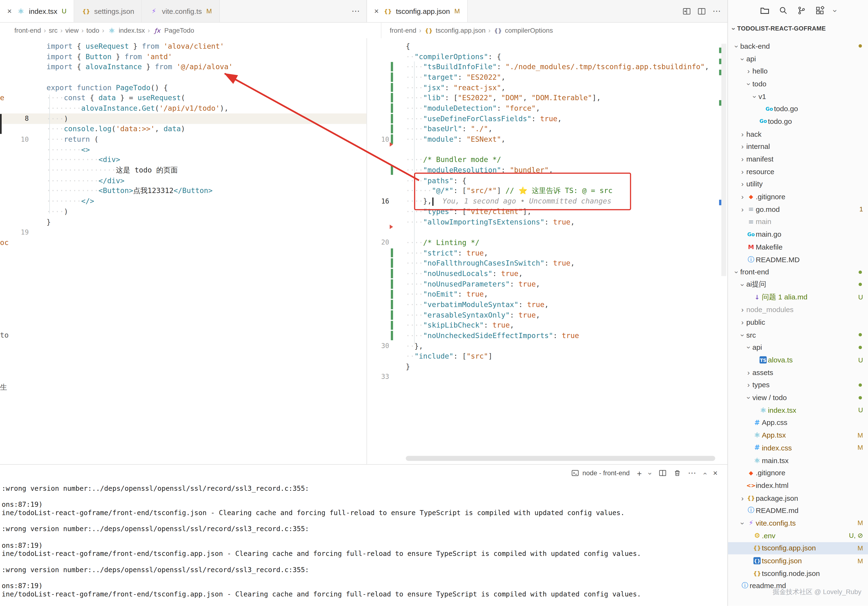  What do you see at coordinates (835, 11) in the screenshot?
I see `views-chevron-icon: ›` at bounding box center [835, 11].